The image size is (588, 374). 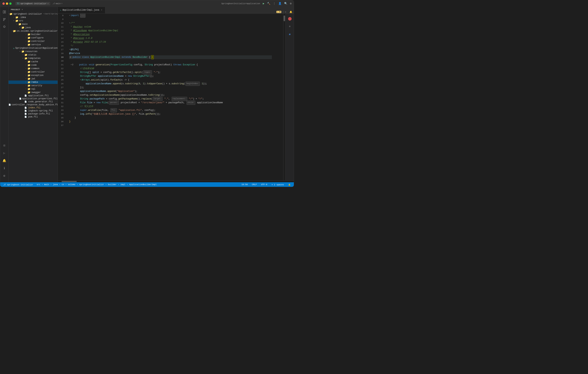 What do you see at coordinates (102, 10) in the screenshot?
I see `tab-close-button: ×` at bounding box center [102, 10].